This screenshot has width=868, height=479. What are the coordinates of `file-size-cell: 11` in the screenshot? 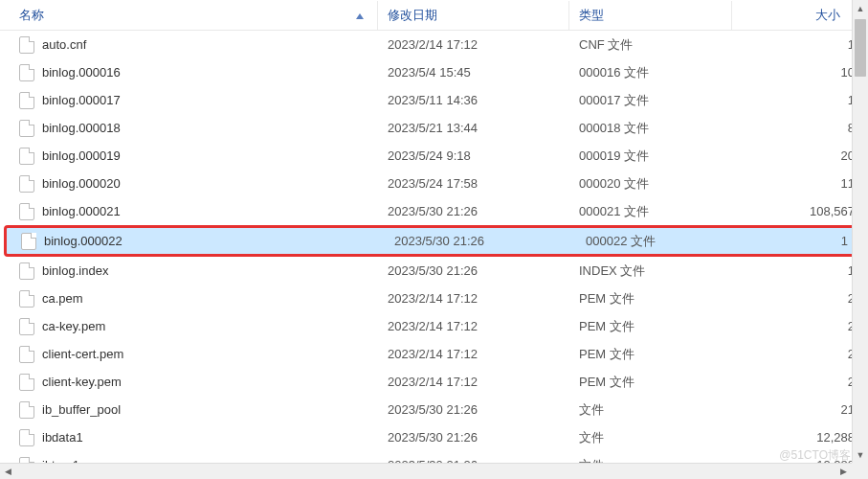 It's located at (800, 184).